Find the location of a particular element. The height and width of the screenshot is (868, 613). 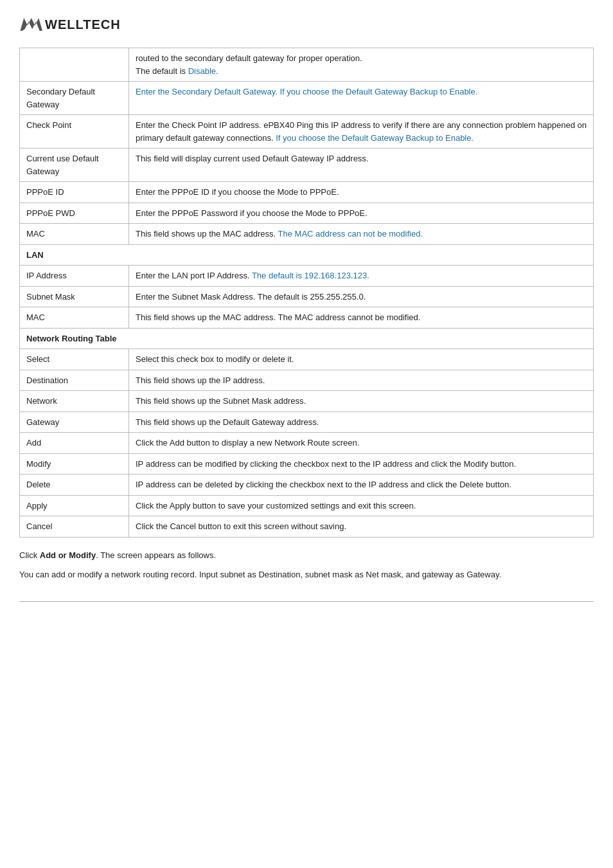

inline-blue: The MAC address can not be modified. is located at coordinates (351, 234).